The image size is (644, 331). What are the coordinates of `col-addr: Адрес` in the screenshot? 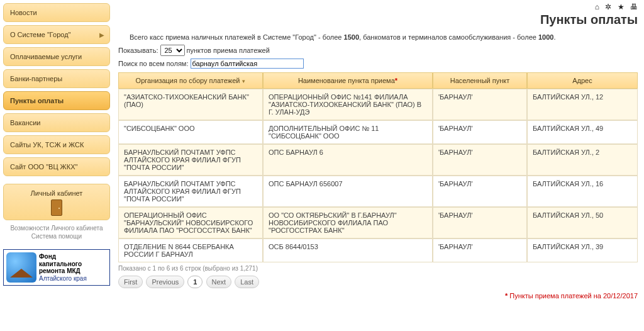 It's located at (582, 81).